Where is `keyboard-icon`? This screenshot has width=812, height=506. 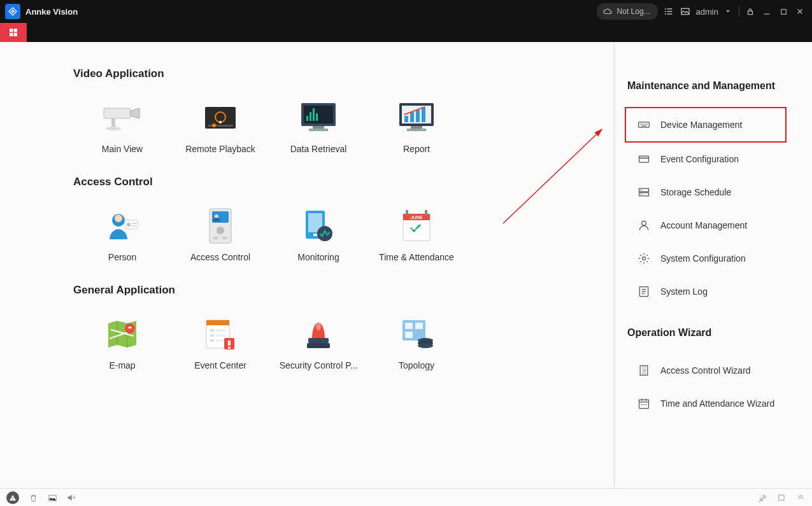
keyboard-icon is located at coordinates (644, 125).